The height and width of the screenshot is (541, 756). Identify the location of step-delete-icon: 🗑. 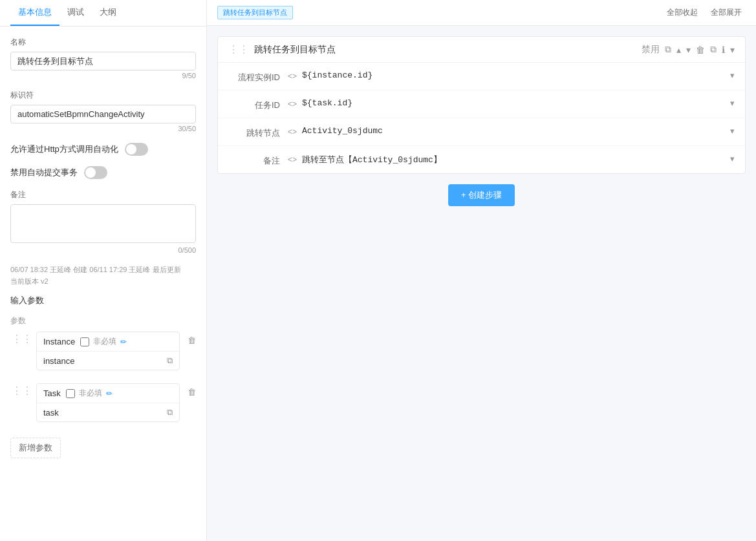
(700, 50).